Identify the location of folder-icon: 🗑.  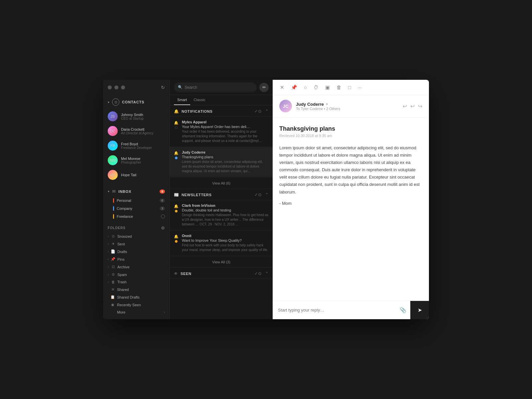
(113, 282).